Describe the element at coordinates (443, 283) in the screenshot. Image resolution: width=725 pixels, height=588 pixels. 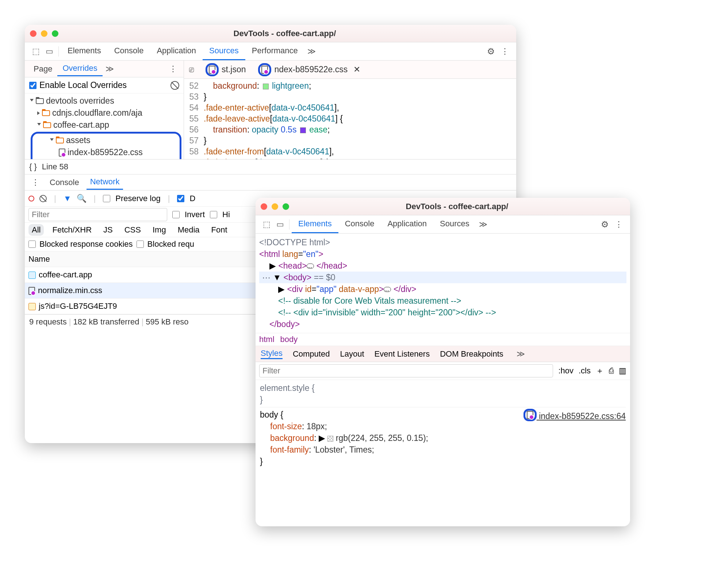
I see `dom-tree: <!DOCTYPE html> <html lang="en"> ▶ <head…` at that location.